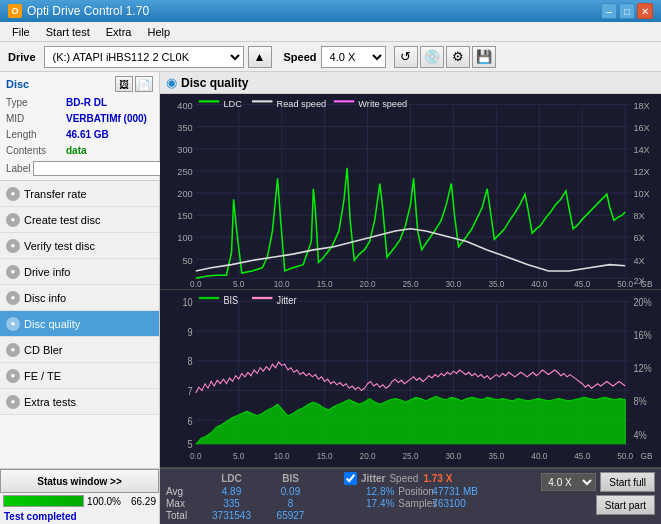 This screenshot has width=661, height=524. Describe the element at coordinates (144, 57) in the screenshot. I see `drive-select: (K:) ATAPI iHBS112 2 CL0K` at that location.